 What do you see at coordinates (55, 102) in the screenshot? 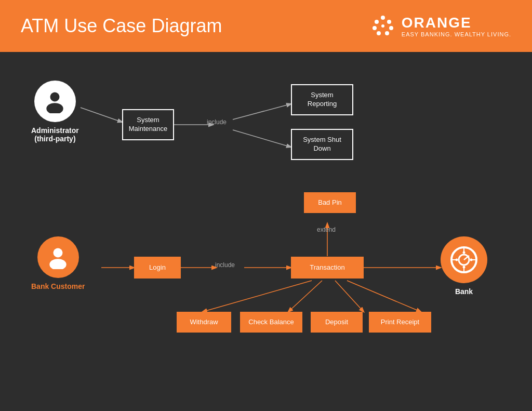
I see `administrator-icon` at bounding box center [55, 102].